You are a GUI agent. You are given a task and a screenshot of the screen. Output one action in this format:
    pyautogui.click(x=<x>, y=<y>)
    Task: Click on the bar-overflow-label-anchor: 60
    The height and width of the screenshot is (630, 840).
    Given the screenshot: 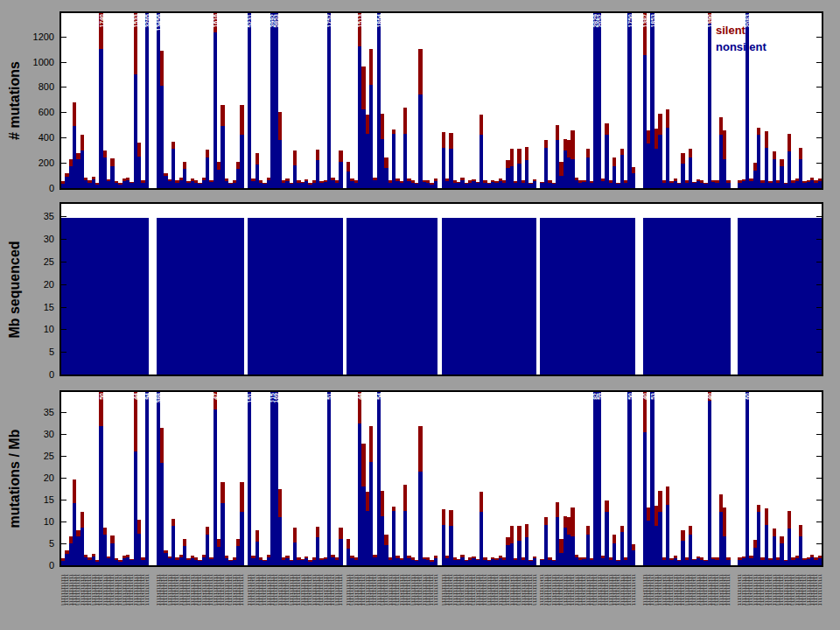 What is the action you would take?
    pyautogui.click(x=747, y=479)
    